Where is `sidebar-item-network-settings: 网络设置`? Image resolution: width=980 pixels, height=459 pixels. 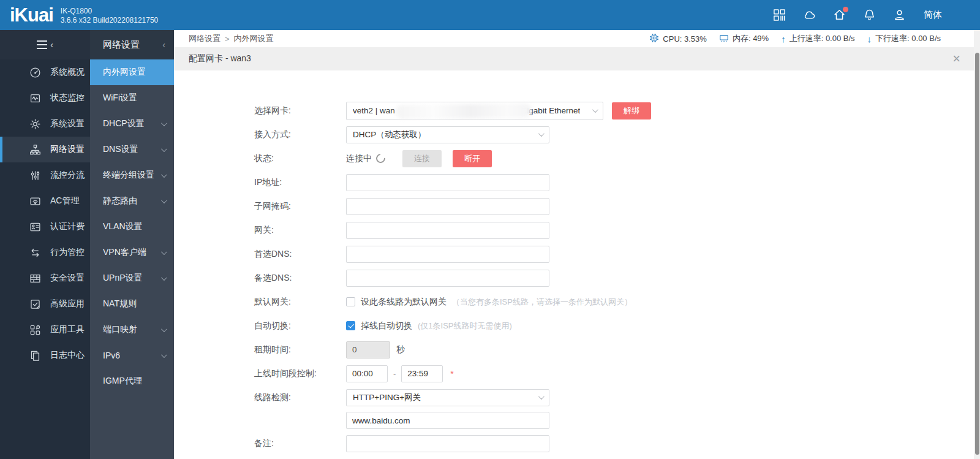
sidebar-item-network-settings: 网络设置 is located at coordinates (45, 150).